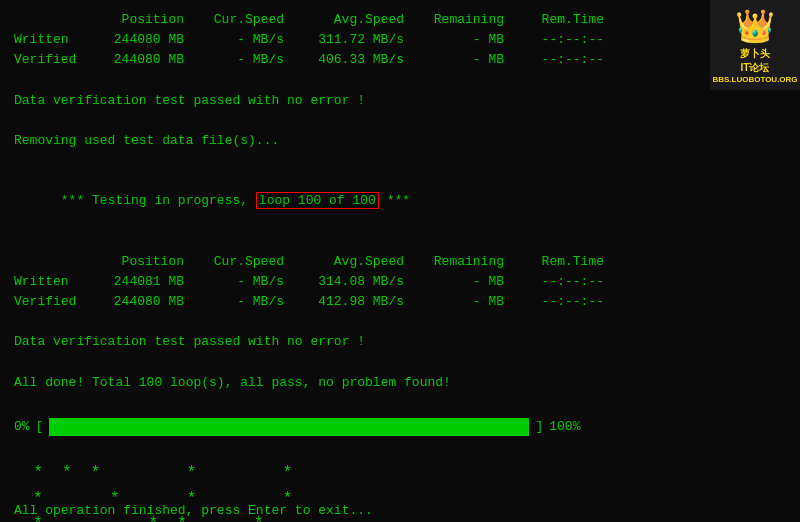 The width and height of the screenshot is (800, 522). I want to click on corner-text-1: 萝卜头, so click(755, 54).